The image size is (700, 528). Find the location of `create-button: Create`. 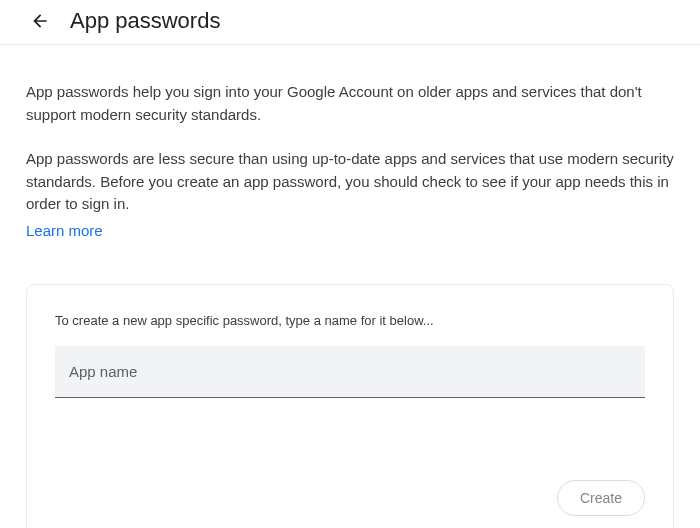

create-button: Create is located at coordinates (601, 498).